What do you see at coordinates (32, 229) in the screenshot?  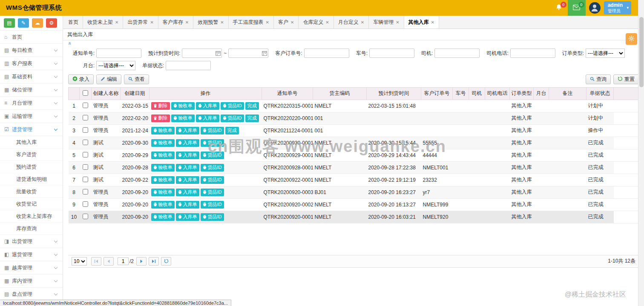 I see `sidebar-subitem: 库存查询` at bounding box center [32, 229].